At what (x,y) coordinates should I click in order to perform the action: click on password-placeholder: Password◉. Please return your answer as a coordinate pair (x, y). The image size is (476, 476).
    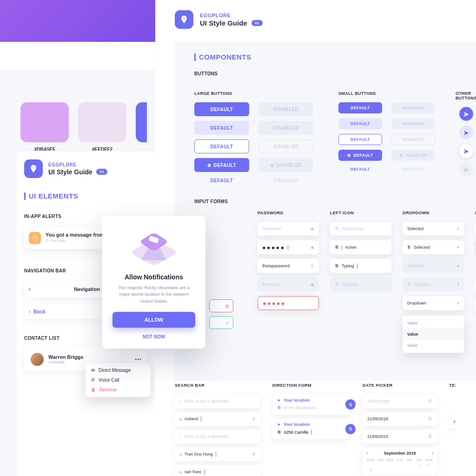
    Looking at the image, I should click on (288, 229).